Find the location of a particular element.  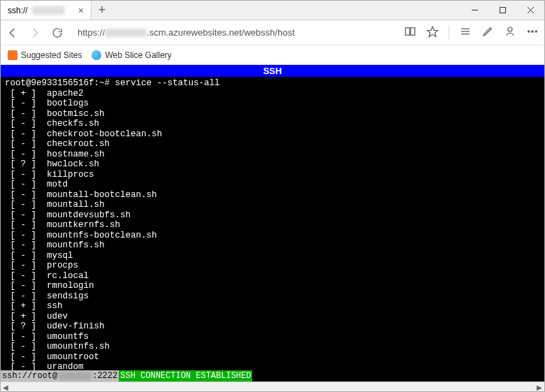

fav-label: Suggested Sites is located at coordinates (52, 55).